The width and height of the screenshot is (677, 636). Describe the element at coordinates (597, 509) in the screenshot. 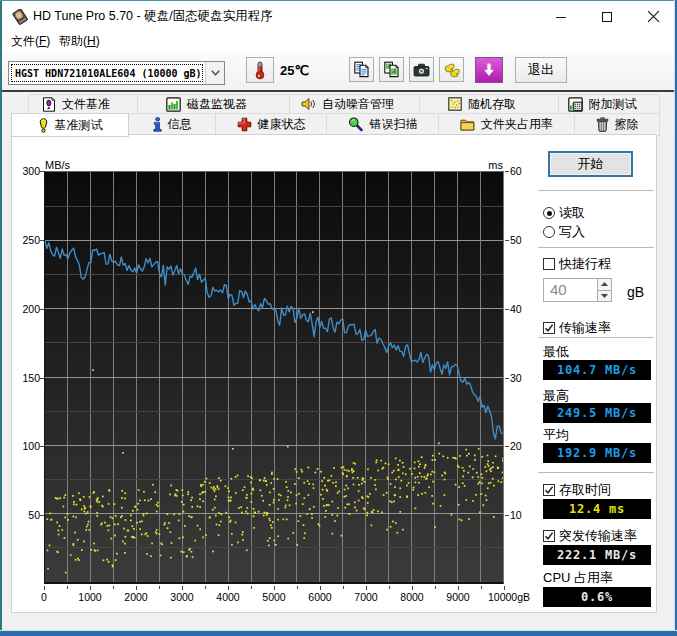

I see `access-time-value: 12.4 ms` at that location.